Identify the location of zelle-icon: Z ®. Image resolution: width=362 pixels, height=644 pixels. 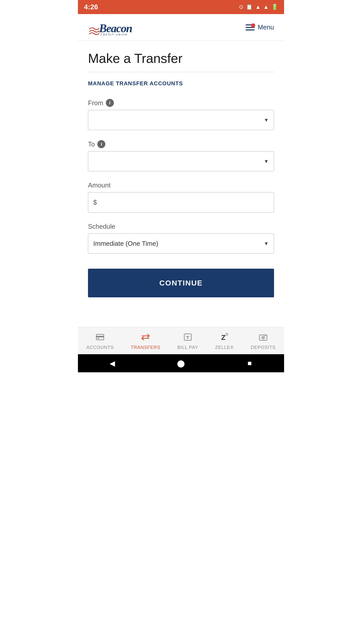
(224, 338).